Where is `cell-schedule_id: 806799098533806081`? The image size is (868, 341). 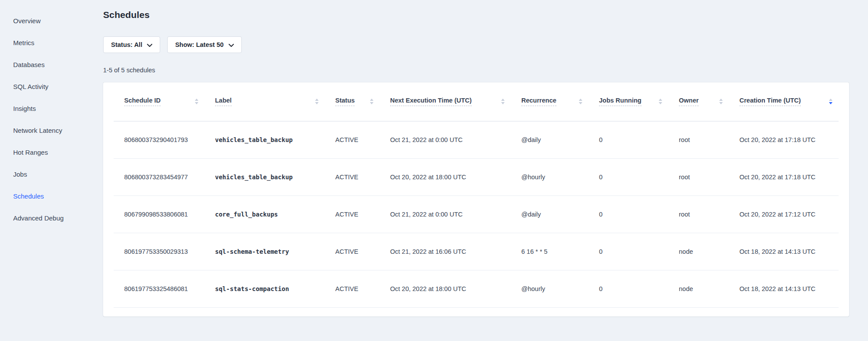 cell-schedule_id: 806799098533806081 is located at coordinates (159, 214).